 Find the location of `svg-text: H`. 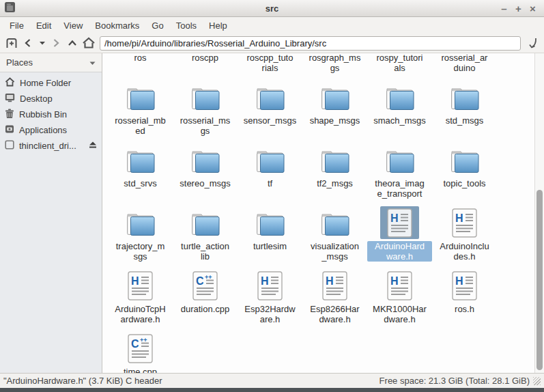

svg-text: H is located at coordinates (459, 281).